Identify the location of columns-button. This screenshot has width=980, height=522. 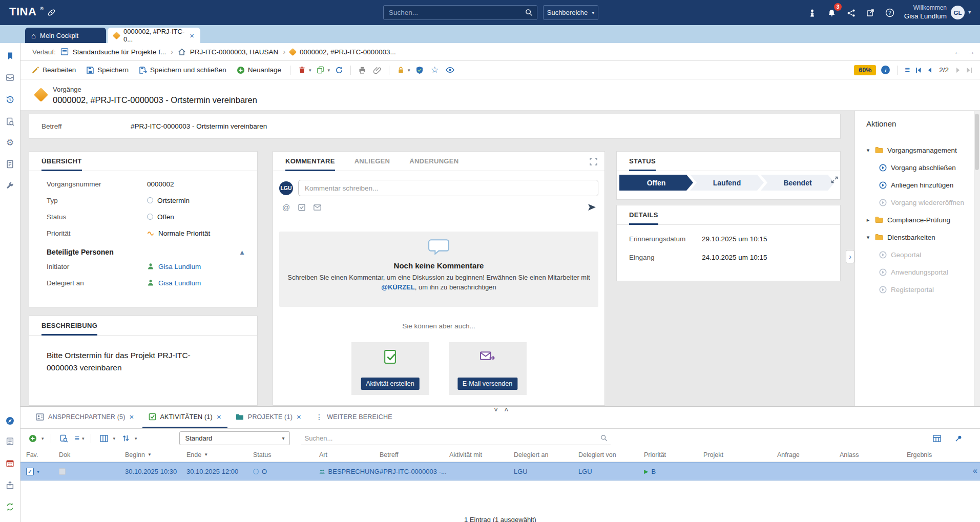
(104, 439).